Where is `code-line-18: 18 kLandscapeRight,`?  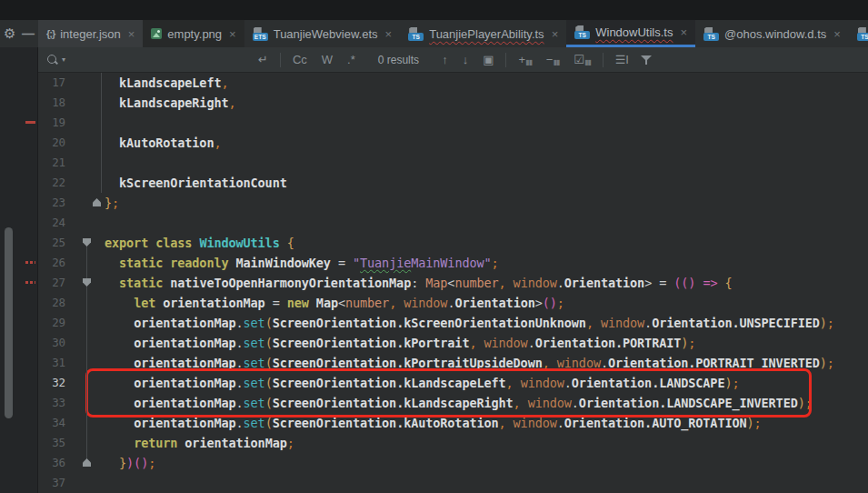
code-line-18: 18 kLandscapeRight, is located at coordinates (453, 103).